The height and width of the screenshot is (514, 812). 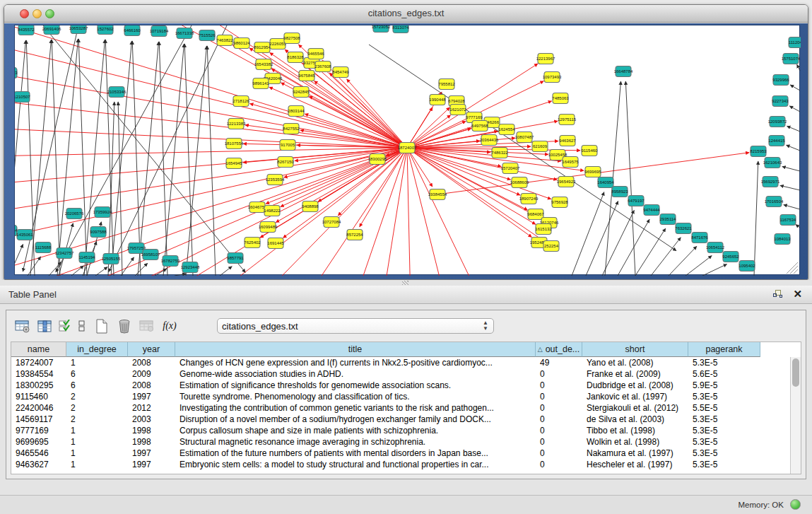 I want to click on graph-node-teal: 2053123, so click(x=16, y=74).